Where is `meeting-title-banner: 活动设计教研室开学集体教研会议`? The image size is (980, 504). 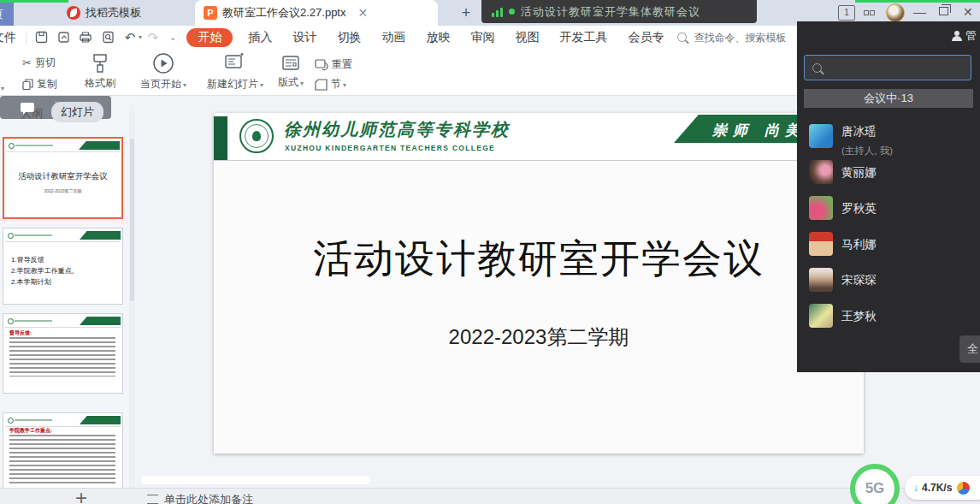
meeting-title-banner: 活动设计教研室开学集体教研会议 is located at coordinates (619, 12).